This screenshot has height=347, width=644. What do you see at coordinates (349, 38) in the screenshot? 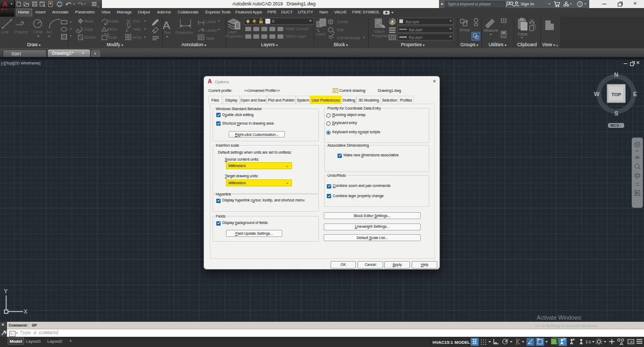
I see `svg-text: Edit Attributes` at bounding box center [349, 38].